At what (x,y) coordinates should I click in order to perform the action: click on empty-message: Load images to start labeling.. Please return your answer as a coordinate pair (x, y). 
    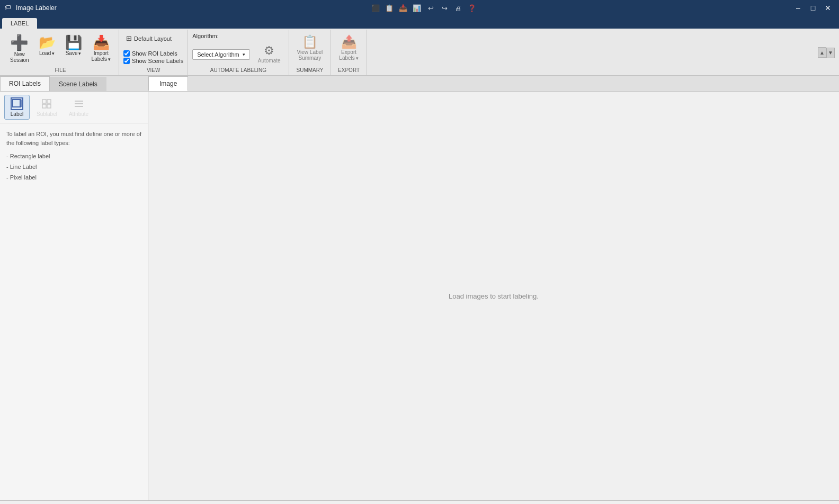
    Looking at the image, I should click on (494, 296).